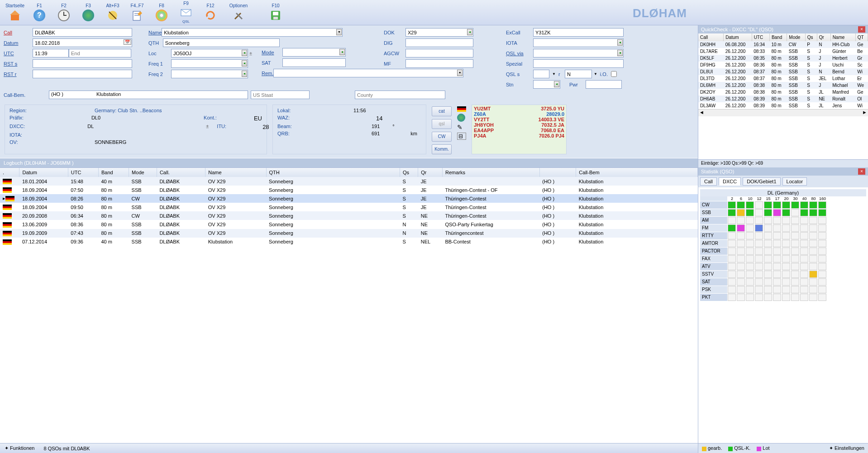 Image resolution: width=868 pixels, height=453 pixels. I want to click on spezial-input, so click(578, 63).